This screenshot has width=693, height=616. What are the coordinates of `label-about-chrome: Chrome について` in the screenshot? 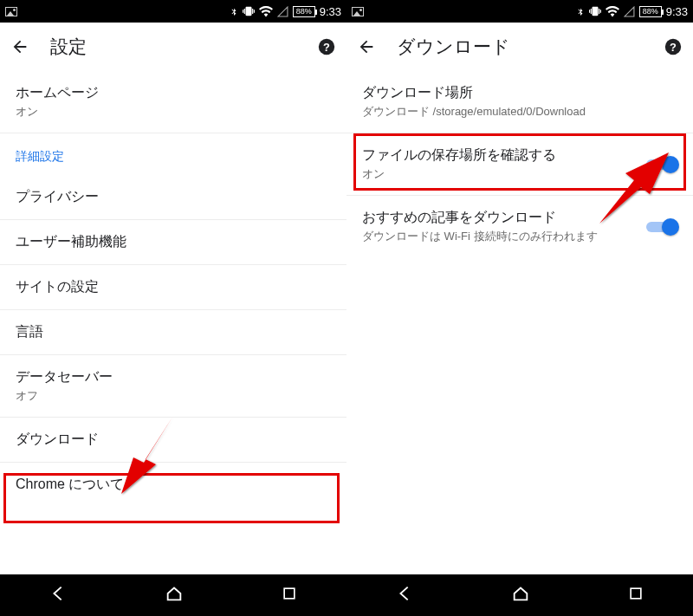 It's located at (173, 485).